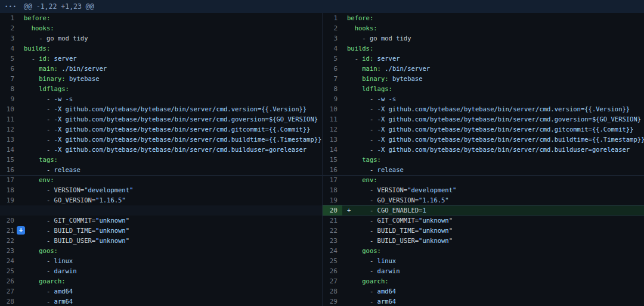  I want to click on expand-diff-icon: •••, so click(10, 7).